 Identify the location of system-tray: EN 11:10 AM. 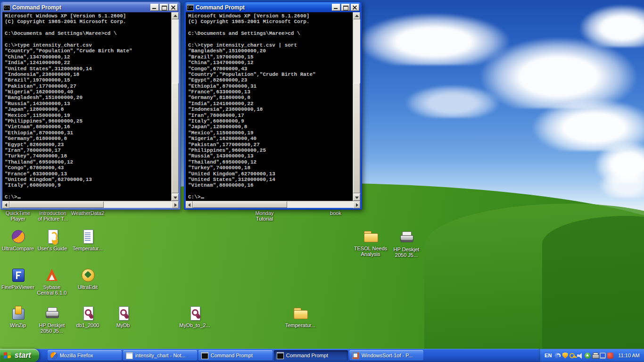
(591, 355).